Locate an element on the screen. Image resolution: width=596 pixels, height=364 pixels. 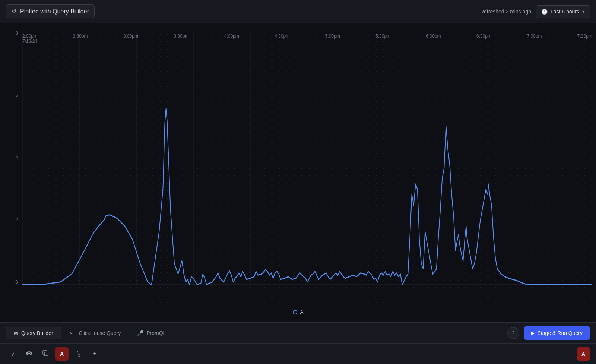
y-label-6: 6 is located at coordinates (16, 95).